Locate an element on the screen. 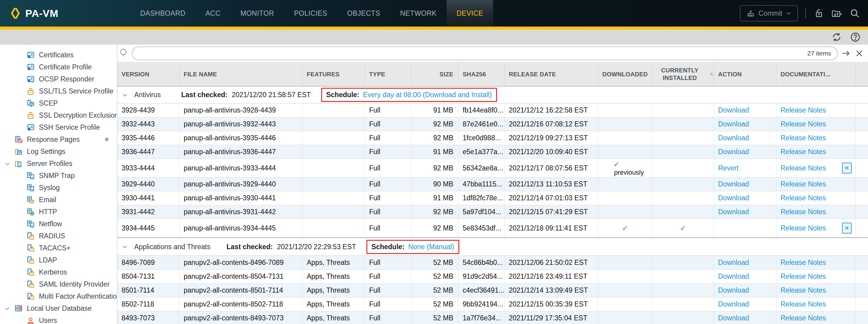 This screenshot has height=324, width=868. schedule-link: None (Manual) is located at coordinates (431, 247).